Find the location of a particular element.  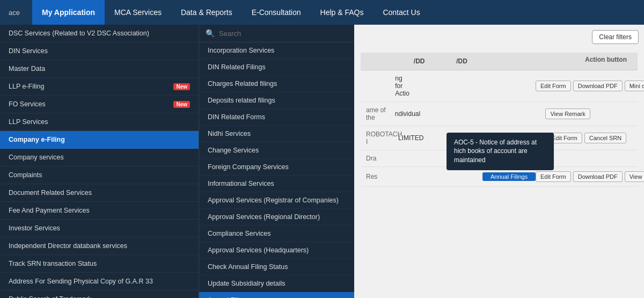

nav-item-my-application: My Application is located at coordinates (69, 12).